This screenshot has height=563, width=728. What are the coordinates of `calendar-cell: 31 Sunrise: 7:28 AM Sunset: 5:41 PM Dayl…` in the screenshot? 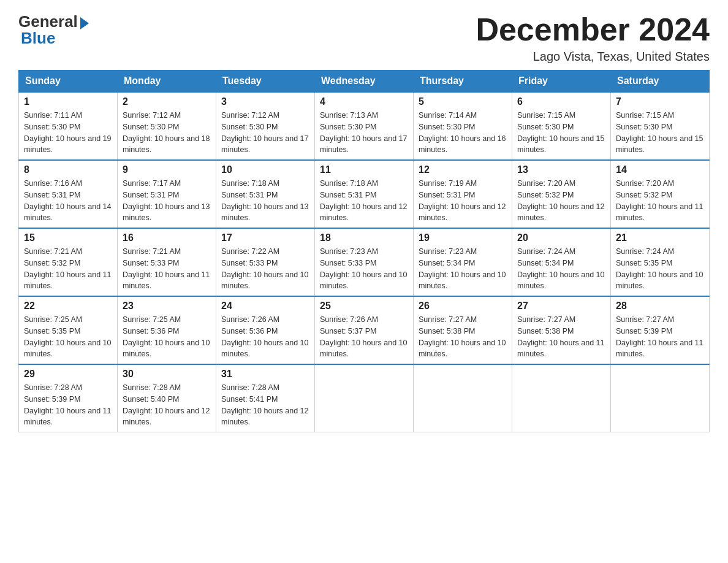 It's located at (266, 399).